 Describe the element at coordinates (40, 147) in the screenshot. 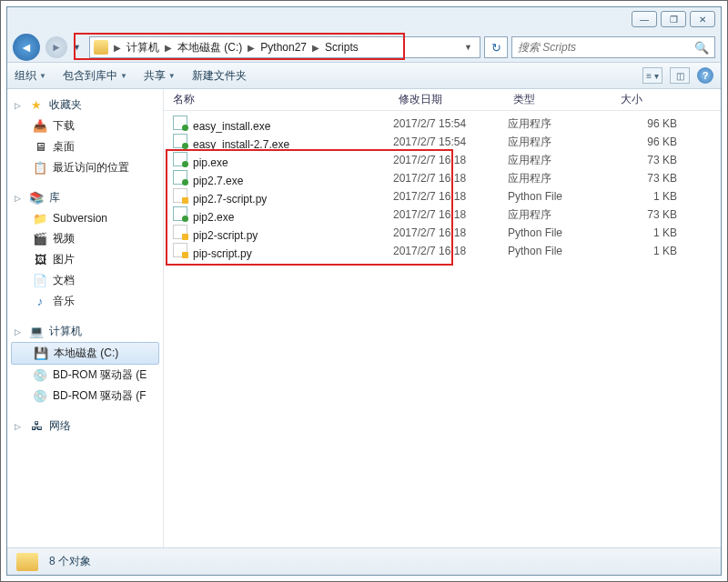

I see `desktop-icon: 🖥` at that location.